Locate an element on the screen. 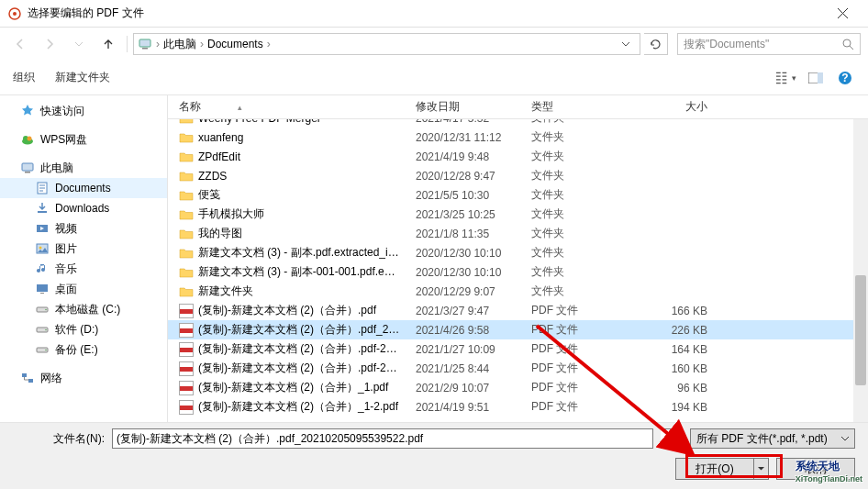 This screenshot has height=489, width=868. filename-dropdown is located at coordinates (669, 439).